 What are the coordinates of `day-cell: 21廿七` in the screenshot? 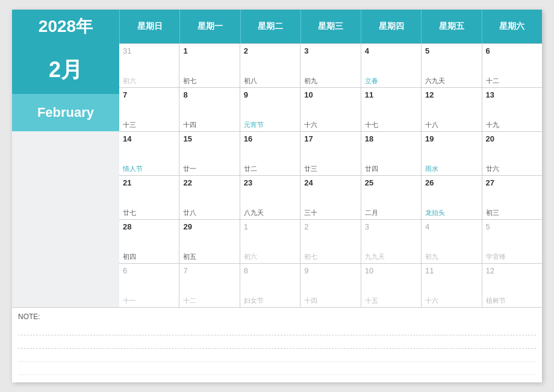 It's located at (149, 198).